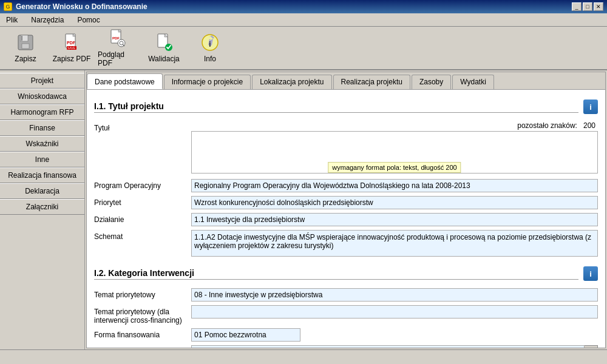 The height and width of the screenshot is (364, 607). I want to click on close-button: ✕, so click(599, 7).